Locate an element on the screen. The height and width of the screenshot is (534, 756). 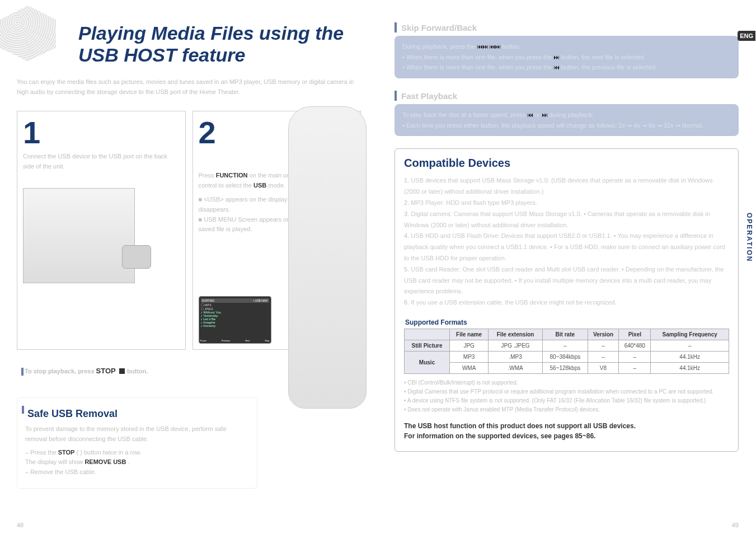
compat-item: If you use a USB extension cable, the US… is located at coordinates (566, 303).